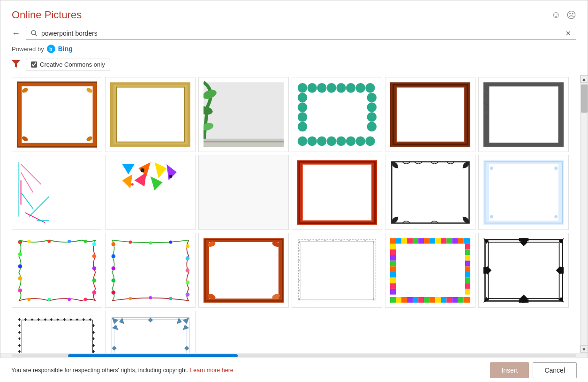  I want to click on svg-text: b, so click(51, 49).